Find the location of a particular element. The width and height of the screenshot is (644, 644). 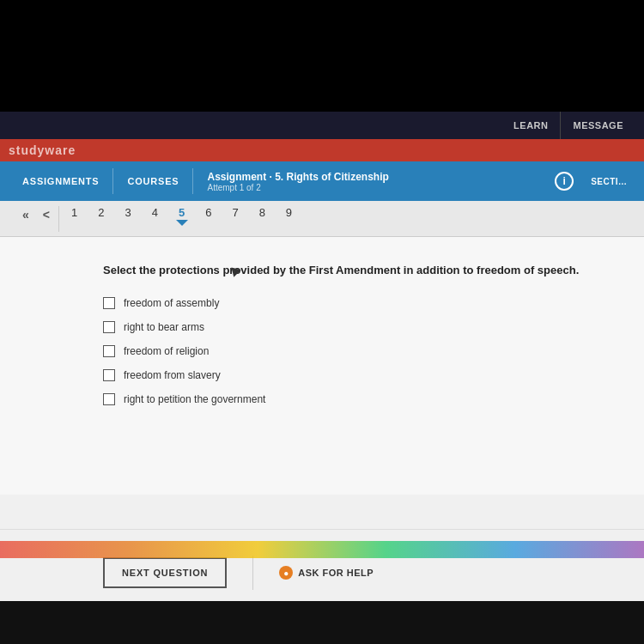

question-text: Select the protections provided by the F… is located at coordinates (356, 270).